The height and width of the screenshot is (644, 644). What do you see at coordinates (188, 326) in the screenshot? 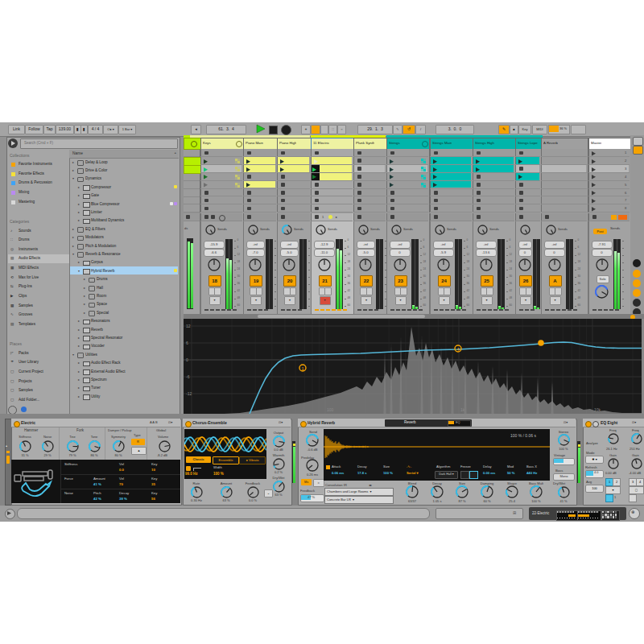
I see `svg-text: 12` at bounding box center [188, 326].